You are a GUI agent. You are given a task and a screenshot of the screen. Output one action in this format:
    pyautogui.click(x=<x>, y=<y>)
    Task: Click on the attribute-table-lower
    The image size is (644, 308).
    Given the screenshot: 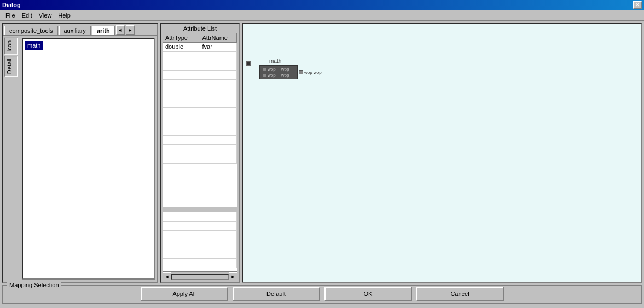 What is the action you would take?
    pyautogui.click(x=200, y=242)
    